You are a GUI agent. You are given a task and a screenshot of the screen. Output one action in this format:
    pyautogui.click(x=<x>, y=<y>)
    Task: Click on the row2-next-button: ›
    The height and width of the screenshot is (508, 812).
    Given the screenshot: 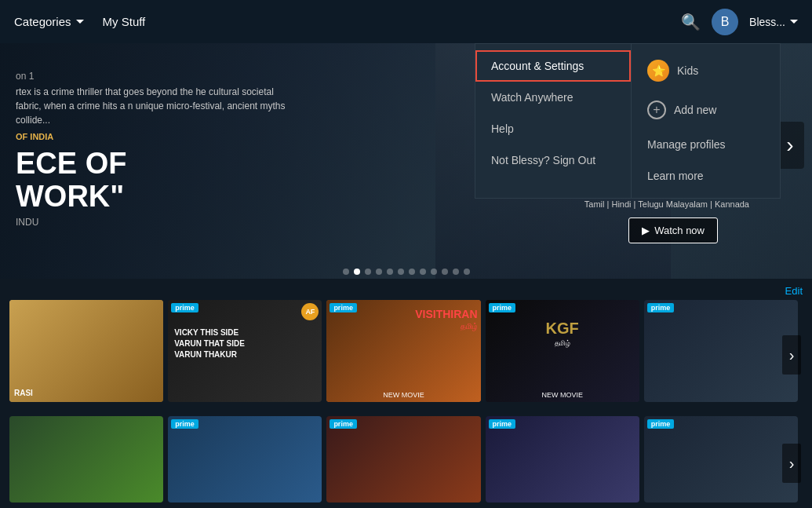 What is the action you would take?
    pyautogui.click(x=792, y=463)
    